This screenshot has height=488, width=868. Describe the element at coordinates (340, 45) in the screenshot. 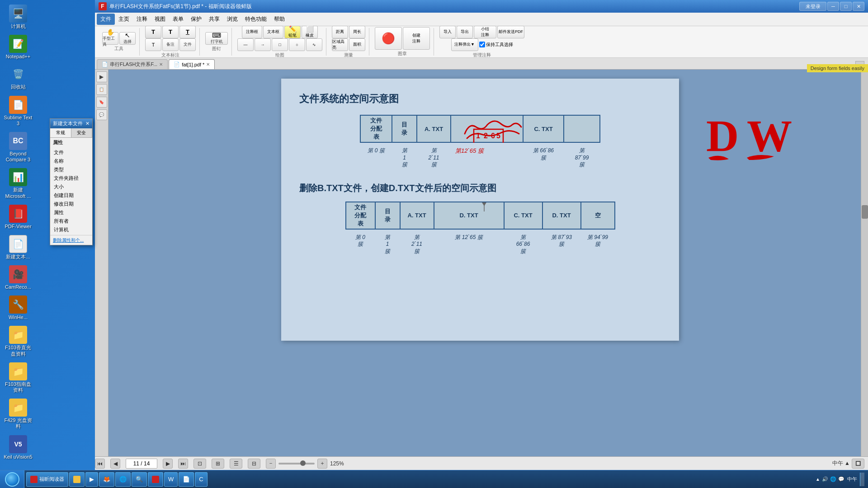

I see `region-highlight-button: 区域高亮` at that location.